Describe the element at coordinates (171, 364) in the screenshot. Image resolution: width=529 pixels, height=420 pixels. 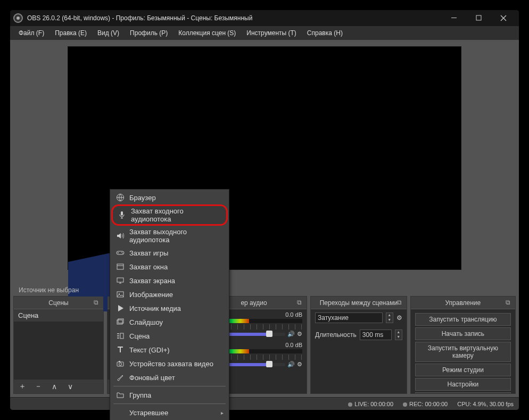
I see `context-menu-item-label: Устройство захвата видео` at that location.